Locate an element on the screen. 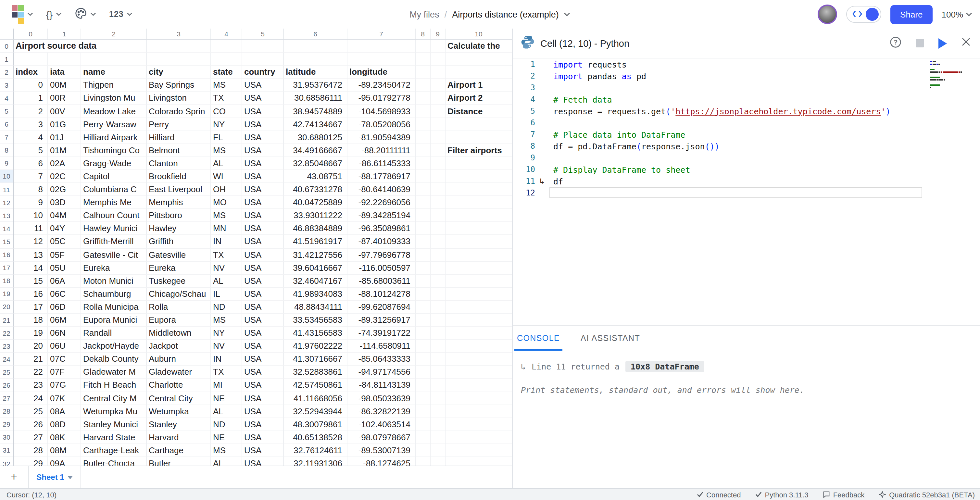  cell: 5 is located at coordinates (31, 151).